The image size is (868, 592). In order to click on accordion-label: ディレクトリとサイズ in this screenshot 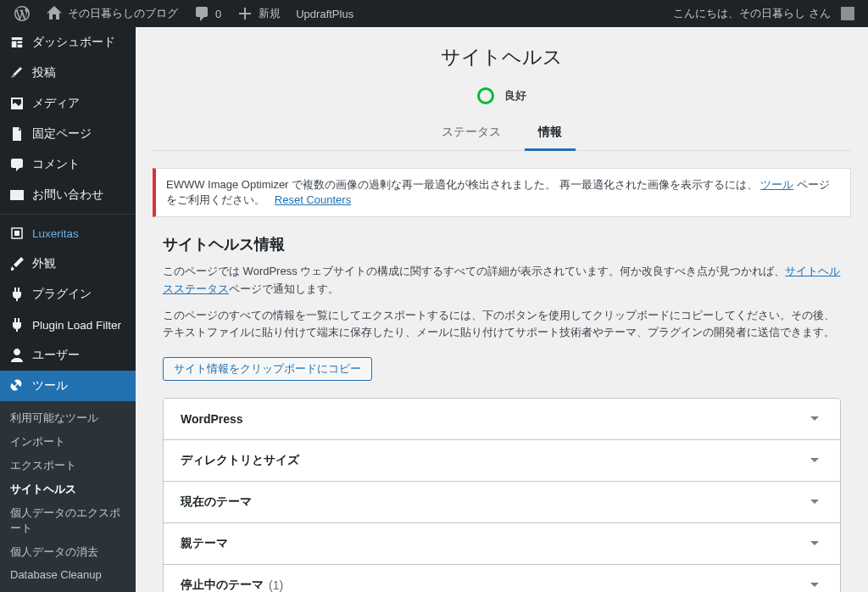, I will do `click(240, 461)`.